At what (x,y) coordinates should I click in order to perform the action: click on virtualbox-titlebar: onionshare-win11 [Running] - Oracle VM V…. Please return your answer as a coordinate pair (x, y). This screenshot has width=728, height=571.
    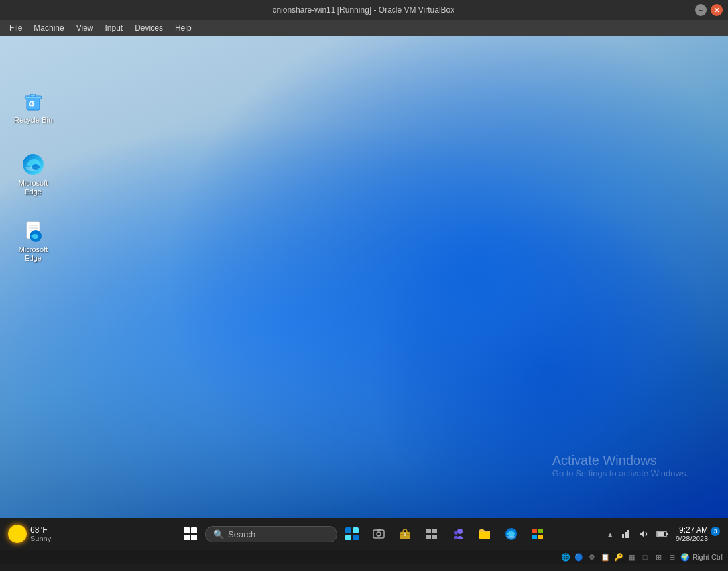
    Looking at the image, I should click on (364, 10).